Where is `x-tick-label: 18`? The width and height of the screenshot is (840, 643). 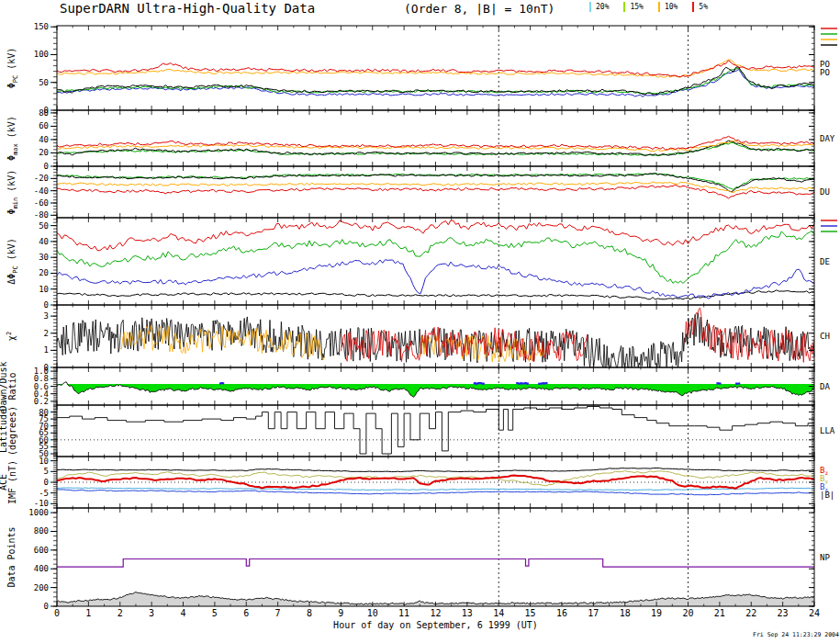
x-tick-label: 18 is located at coordinates (625, 614).